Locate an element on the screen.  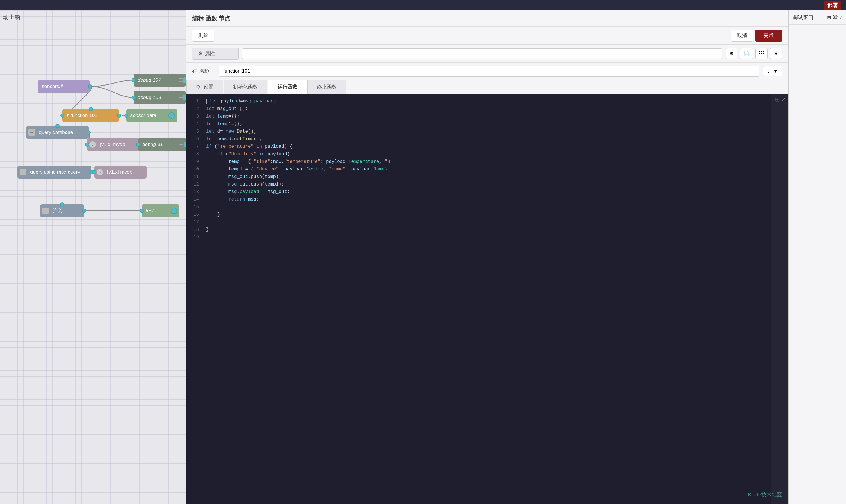
node-querydatabase-label: query database is located at coordinates (56, 132).